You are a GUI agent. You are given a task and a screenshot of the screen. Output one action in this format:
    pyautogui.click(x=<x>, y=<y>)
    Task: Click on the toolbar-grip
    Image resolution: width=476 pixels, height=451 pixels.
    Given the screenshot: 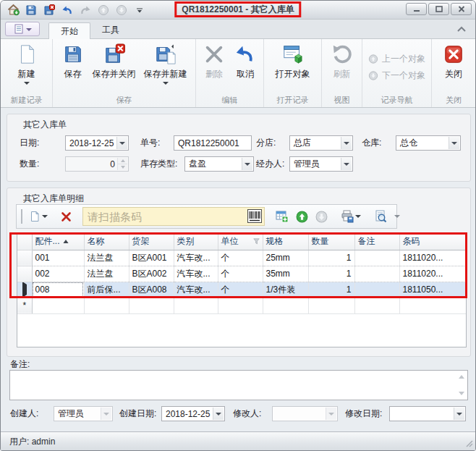 What is the action you would take?
    pyautogui.click(x=22, y=216)
    